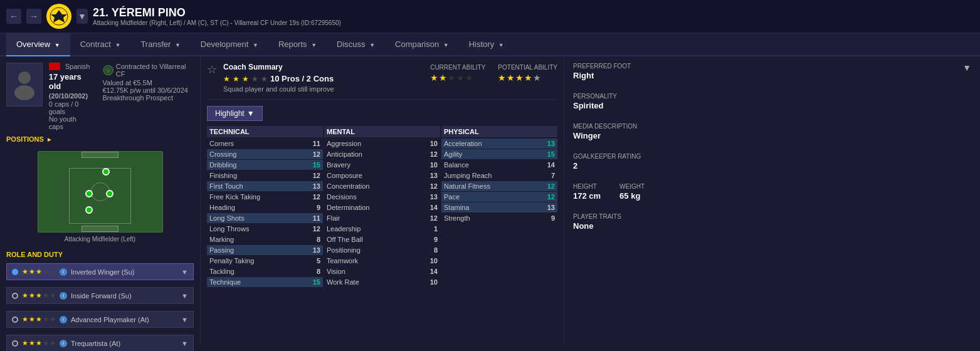 Image resolution: width=980 pixels, height=351 pixels. Describe the element at coordinates (772, 222) in the screenshot. I see `player-traits-section: PLAYER TRAITS None` at that location.